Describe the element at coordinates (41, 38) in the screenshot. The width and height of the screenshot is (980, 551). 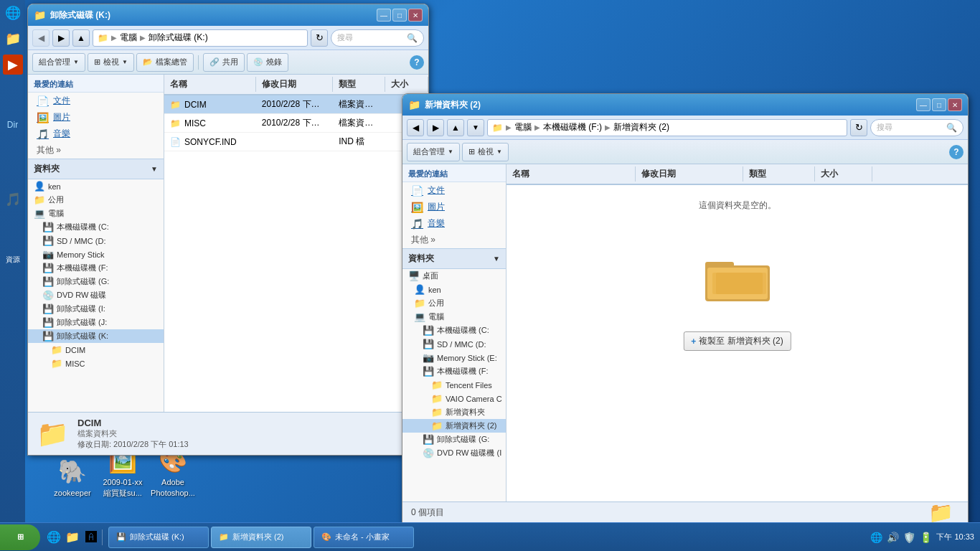
I see `back-btn-k: ◀` at that location.